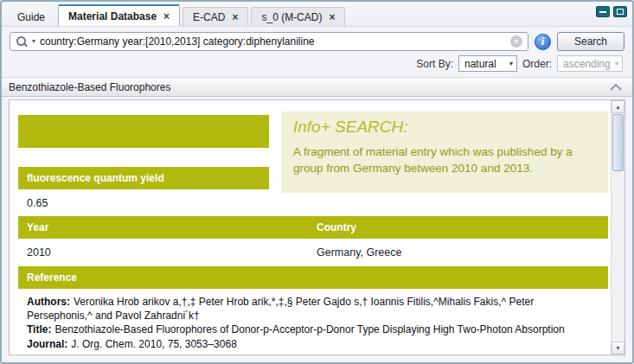  I want to click on tab-label: E-CAD, so click(209, 17).